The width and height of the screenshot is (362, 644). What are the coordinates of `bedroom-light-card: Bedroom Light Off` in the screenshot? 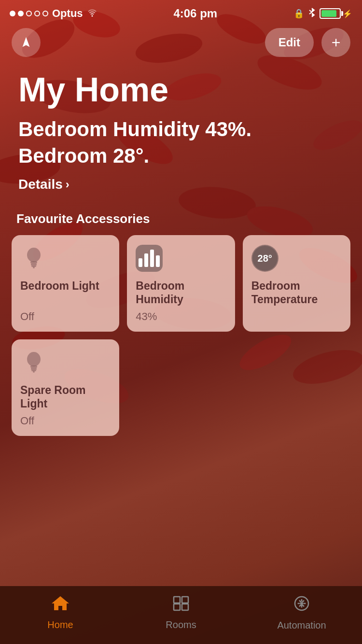 It's located at (66, 283).